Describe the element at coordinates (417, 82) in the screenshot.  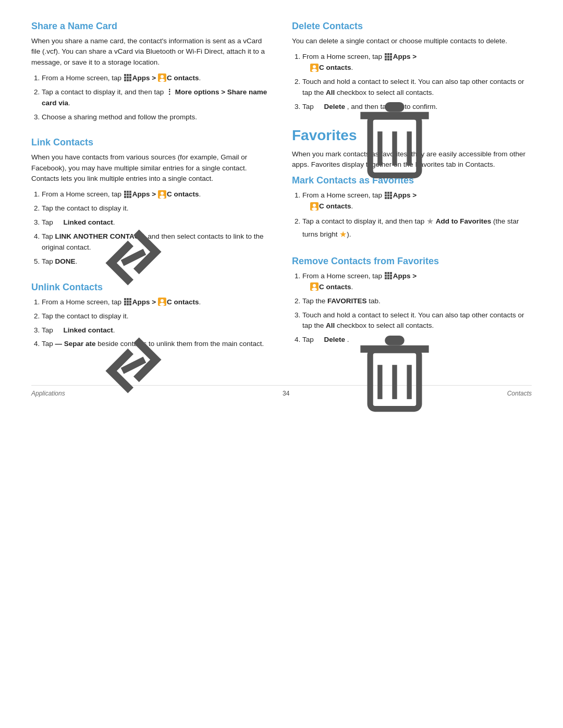
I see `delete-steps: From a Home screen, tap Apps > C ontacts…` at that location.